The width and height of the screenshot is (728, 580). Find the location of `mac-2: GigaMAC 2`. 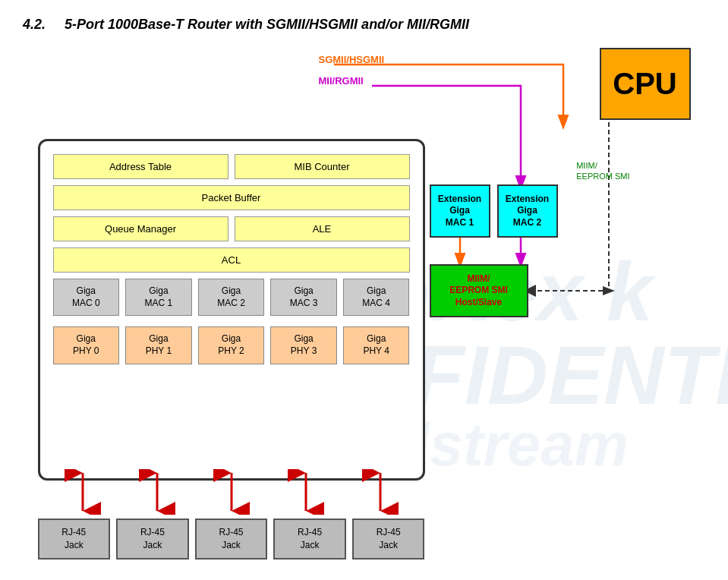

mac-2: GigaMAC 2 is located at coordinates (232, 298).